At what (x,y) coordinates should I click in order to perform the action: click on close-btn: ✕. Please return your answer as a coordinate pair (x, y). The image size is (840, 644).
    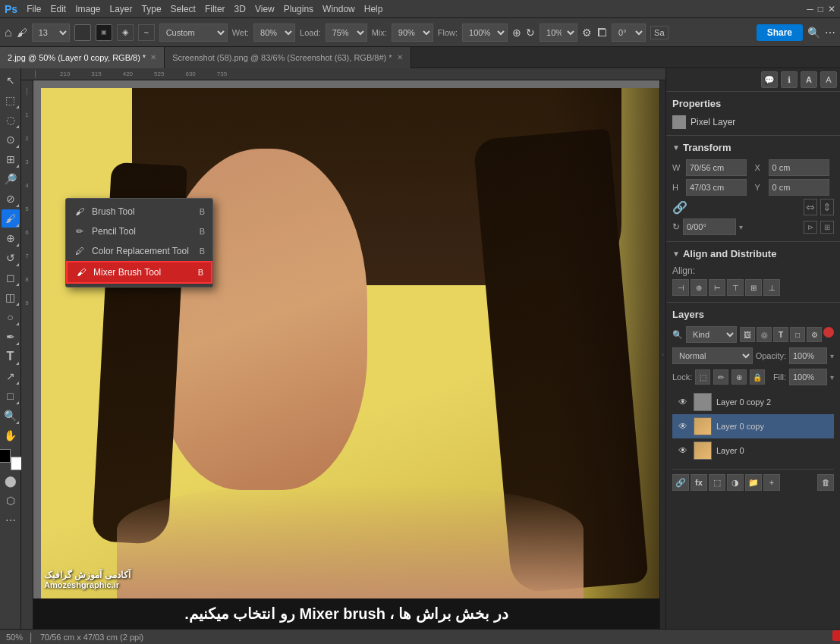
    Looking at the image, I should click on (832, 9).